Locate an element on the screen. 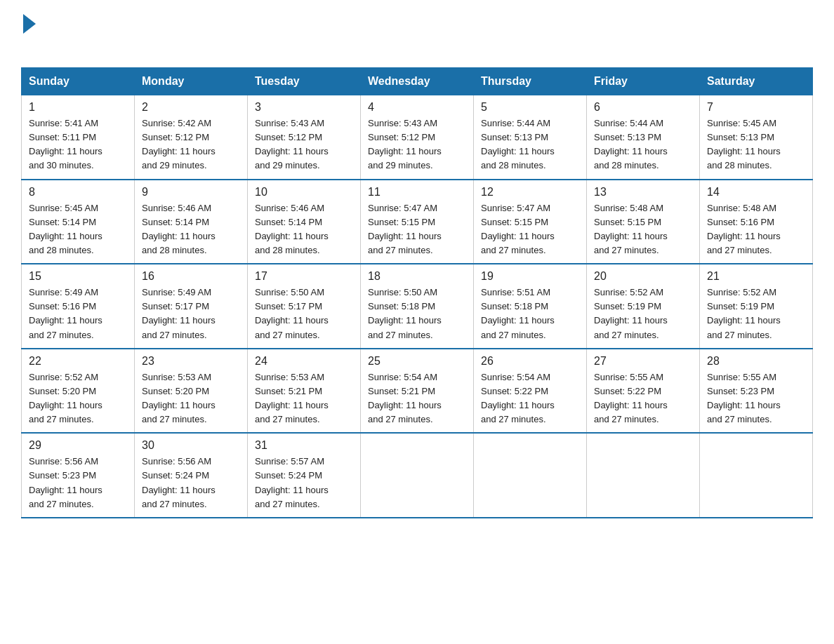 The width and height of the screenshot is (834, 644). logo-arrow-icon is located at coordinates (29, 24).